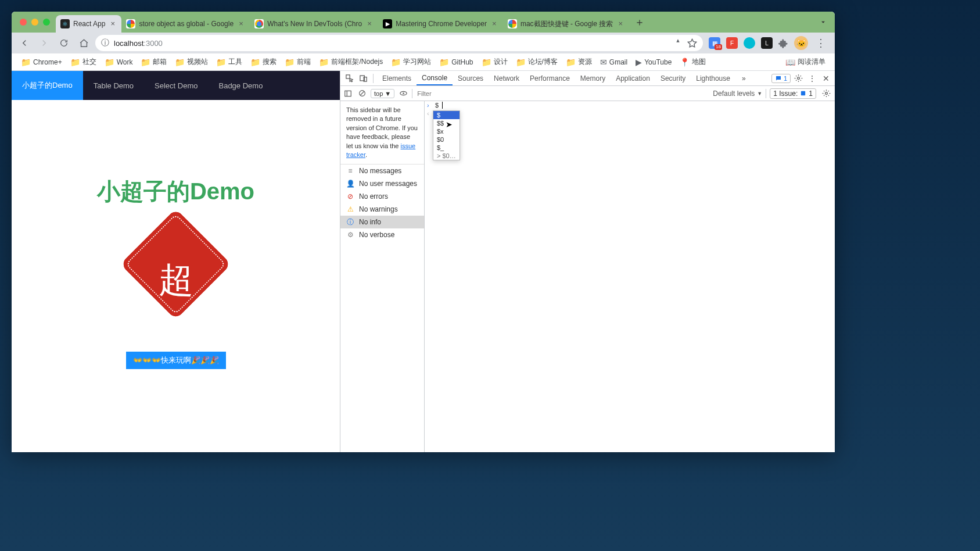 This screenshot has width=980, height=551. What do you see at coordinates (630, 105) in the screenshot?
I see `console-input-line: › $` at bounding box center [630, 105].